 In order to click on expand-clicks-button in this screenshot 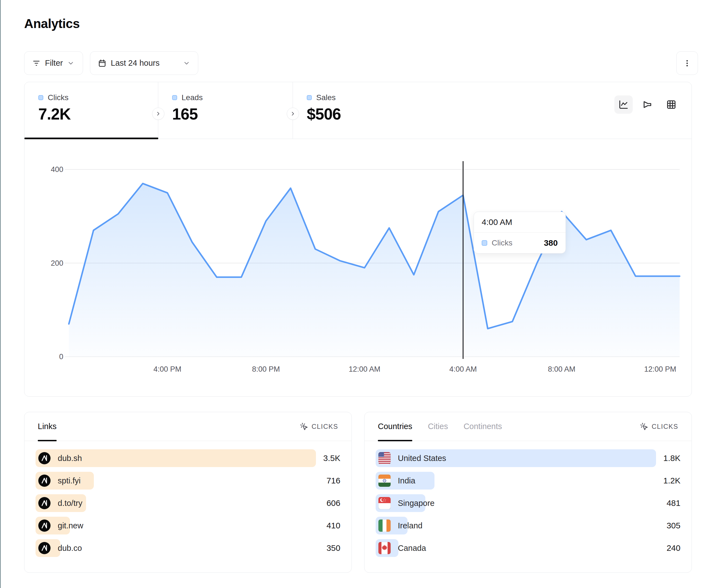, I will do `click(158, 114)`.